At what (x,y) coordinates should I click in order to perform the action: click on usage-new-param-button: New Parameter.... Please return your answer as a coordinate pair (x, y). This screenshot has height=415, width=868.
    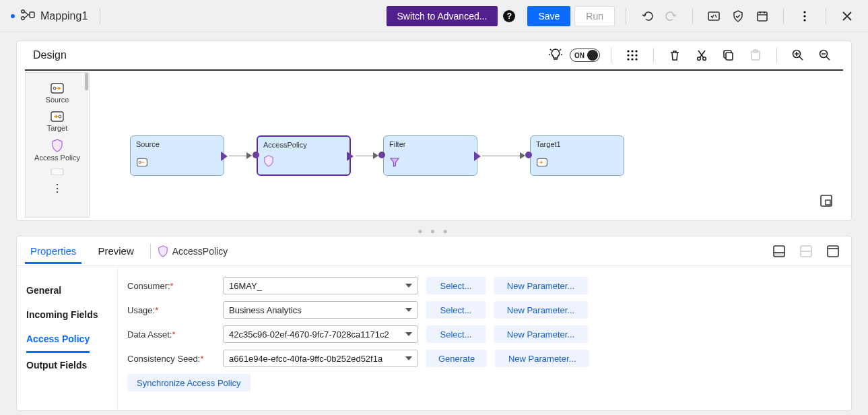
    Looking at the image, I should click on (541, 310).